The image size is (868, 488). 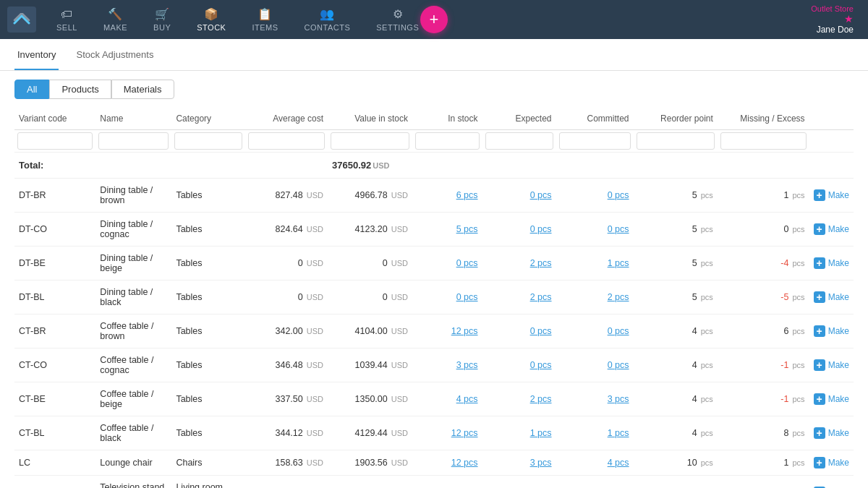 What do you see at coordinates (211, 14) in the screenshot?
I see `stock-icon: 📦` at bounding box center [211, 14].